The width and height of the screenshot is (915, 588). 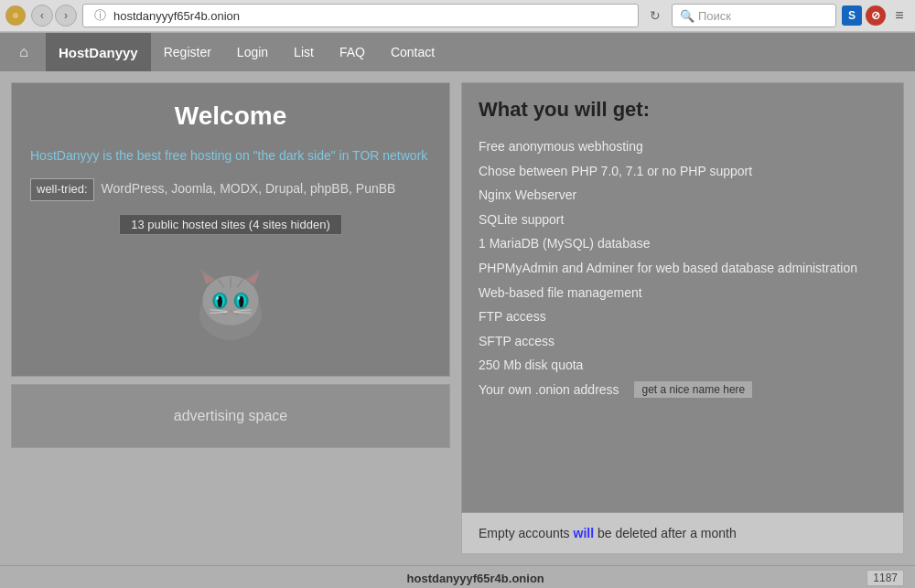 I want to click on advertising-text: advertising space, so click(x=231, y=416).